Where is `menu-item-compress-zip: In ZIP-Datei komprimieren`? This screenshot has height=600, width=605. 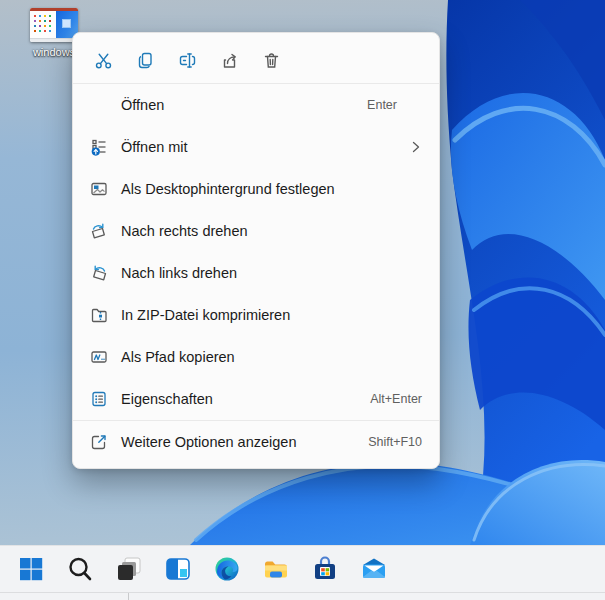 menu-item-compress-zip: In ZIP-Datei komprimieren is located at coordinates (256, 315).